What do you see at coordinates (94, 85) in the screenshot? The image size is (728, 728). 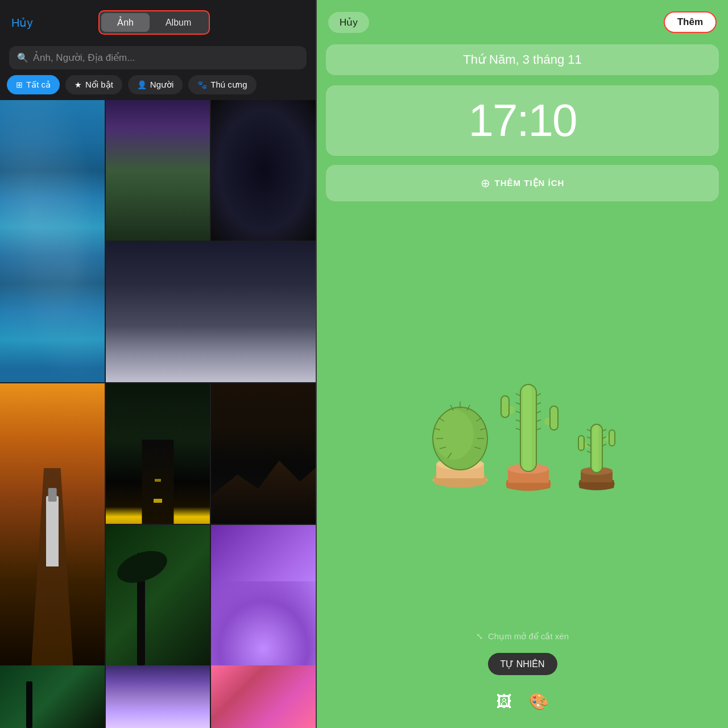 I see `filter-highlight: ★ Nổi bật` at bounding box center [94, 85].